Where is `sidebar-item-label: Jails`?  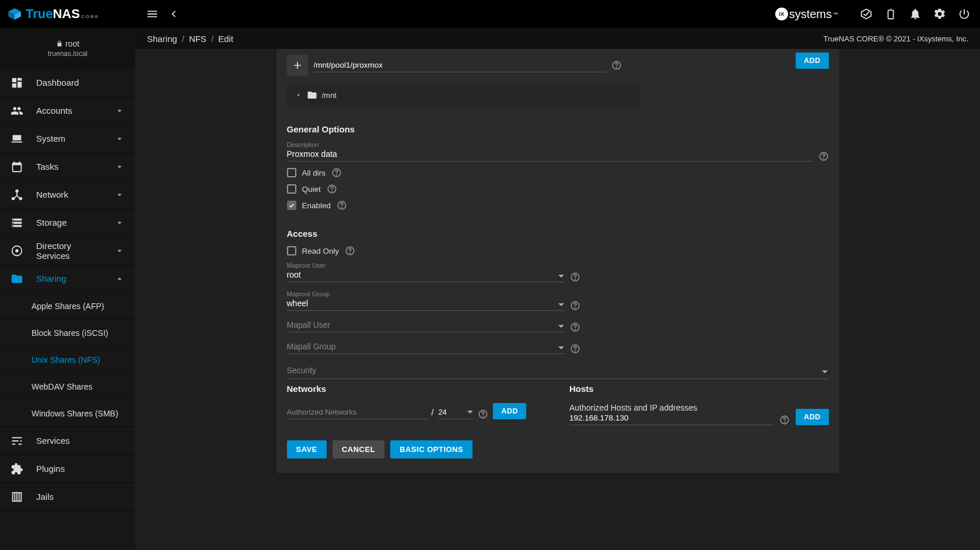 sidebar-item-label: Jails is located at coordinates (80, 497).